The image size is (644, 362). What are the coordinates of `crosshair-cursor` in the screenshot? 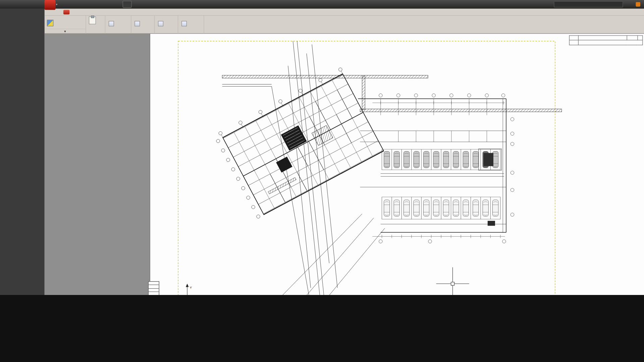 It's located at (452, 281).